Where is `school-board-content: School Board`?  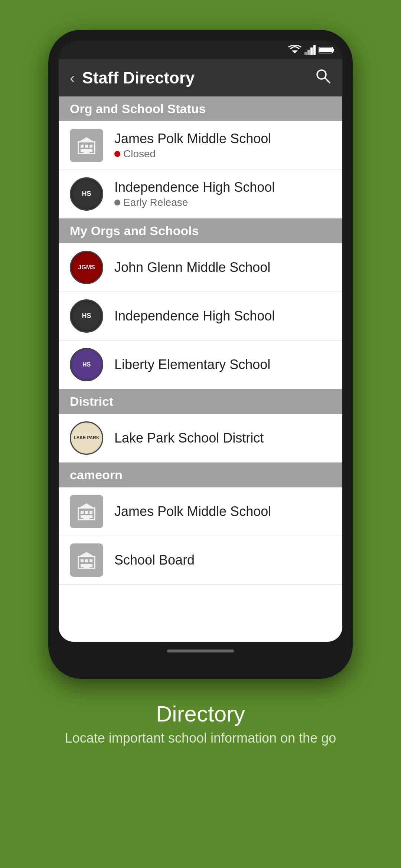 school-board-content: School Board is located at coordinates (223, 560).